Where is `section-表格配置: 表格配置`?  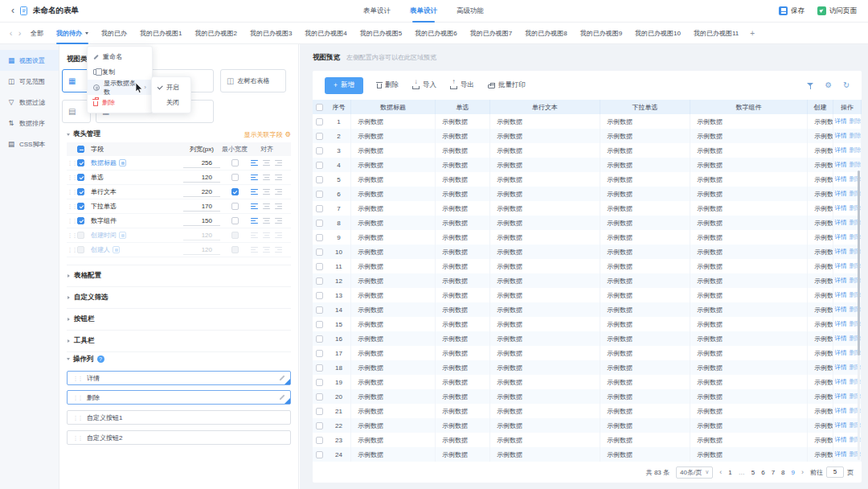
section-表格配置: 表格配置 is located at coordinates (178, 275).